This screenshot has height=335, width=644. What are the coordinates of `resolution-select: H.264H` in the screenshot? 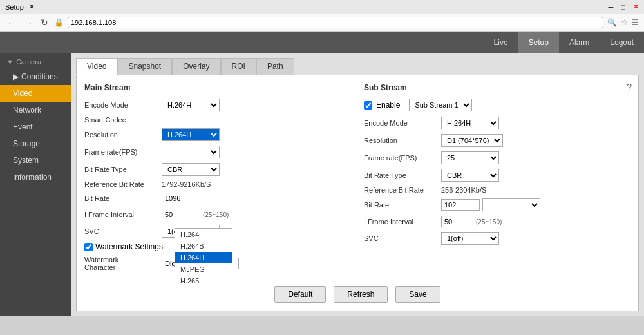 It's located at (191, 135).